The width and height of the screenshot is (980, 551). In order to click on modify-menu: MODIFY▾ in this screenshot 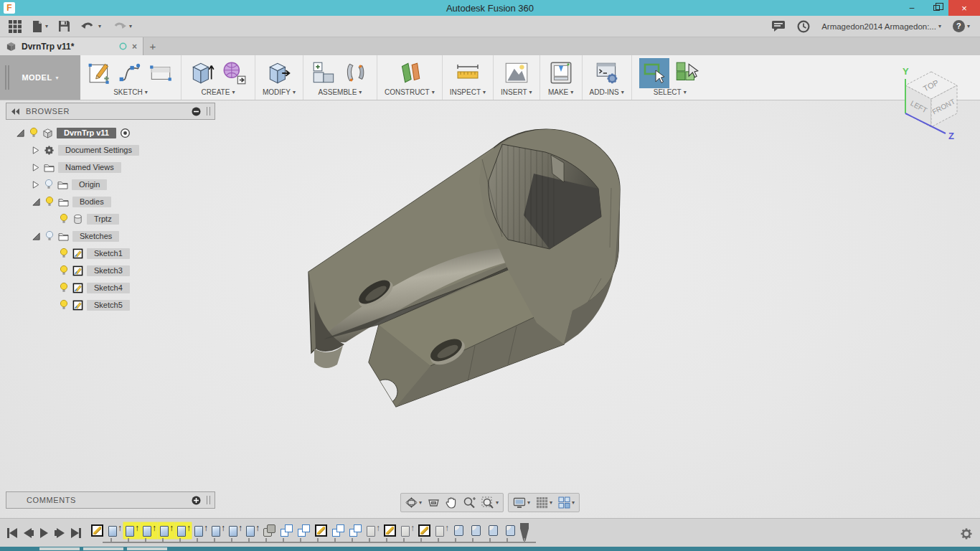, I will do `click(279, 93)`.